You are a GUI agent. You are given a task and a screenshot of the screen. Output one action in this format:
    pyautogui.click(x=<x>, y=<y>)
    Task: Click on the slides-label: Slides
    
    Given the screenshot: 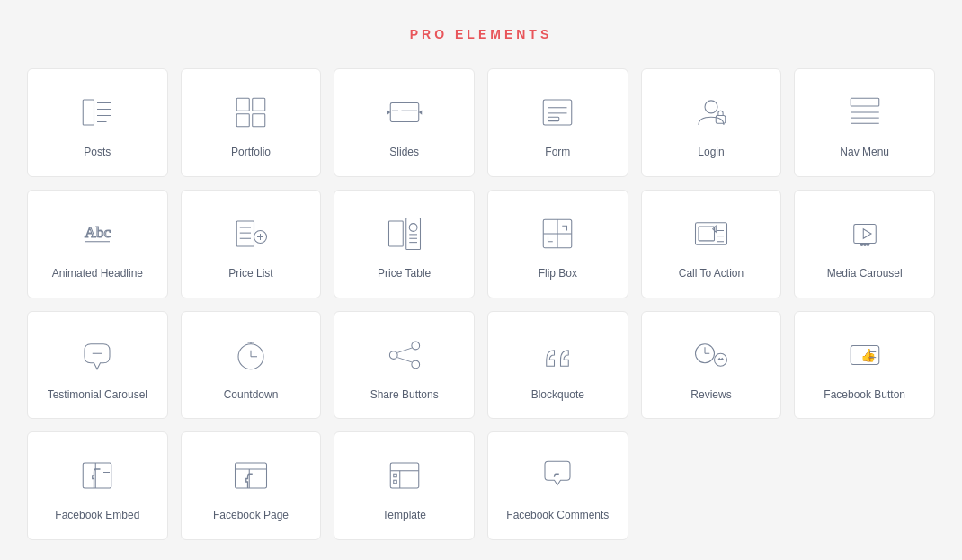 What is the action you would take?
    pyautogui.click(x=405, y=153)
    